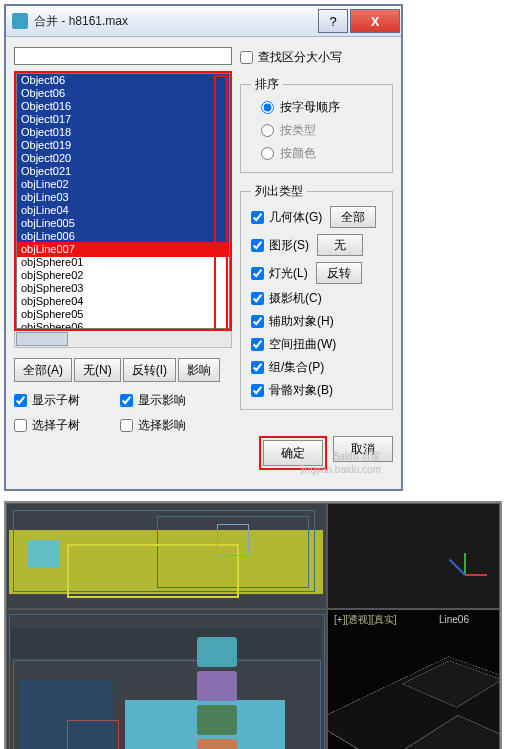 The width and height of the screenshot is (507, 749). Describe the element at coordinates (302, 322) in the screenshot. I see `type-label: 辅助对象(H)` at that location.